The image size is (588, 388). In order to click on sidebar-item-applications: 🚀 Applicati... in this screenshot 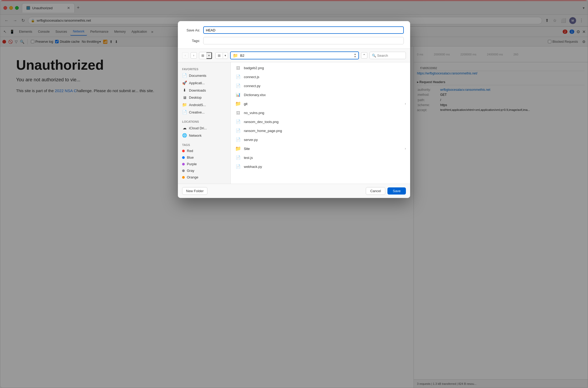, I will do `click(204, 83)`.